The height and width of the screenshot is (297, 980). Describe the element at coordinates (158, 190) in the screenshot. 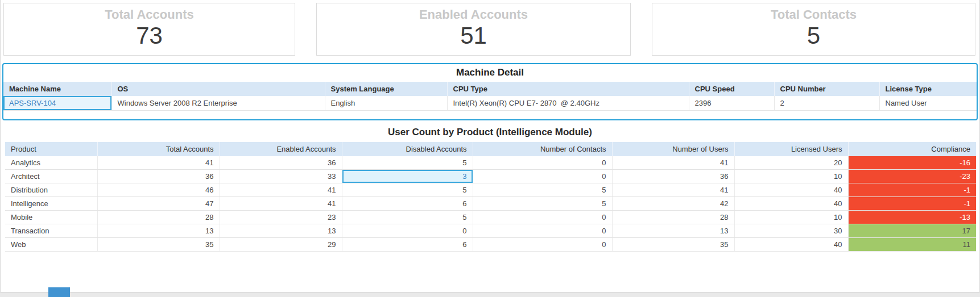

I see `total-accounts-cell: 46` at that location.